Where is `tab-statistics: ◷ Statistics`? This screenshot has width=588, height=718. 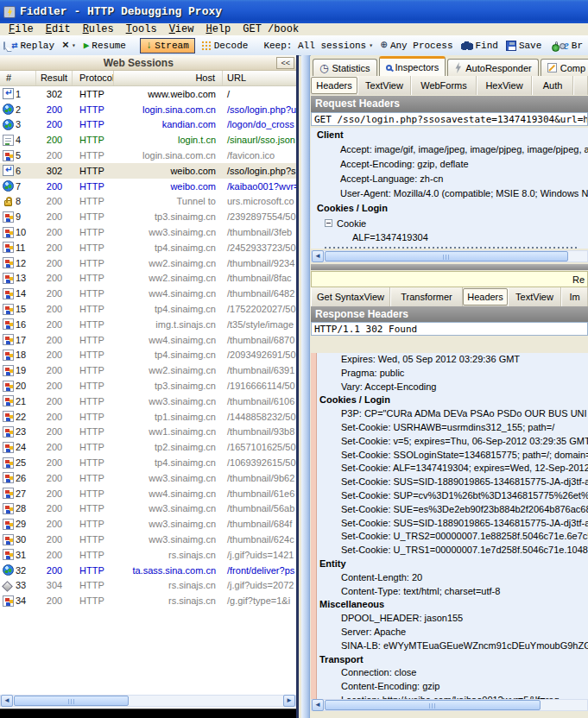
tab-statistics: ◷ Statistics is located at coordinates (345, 67).